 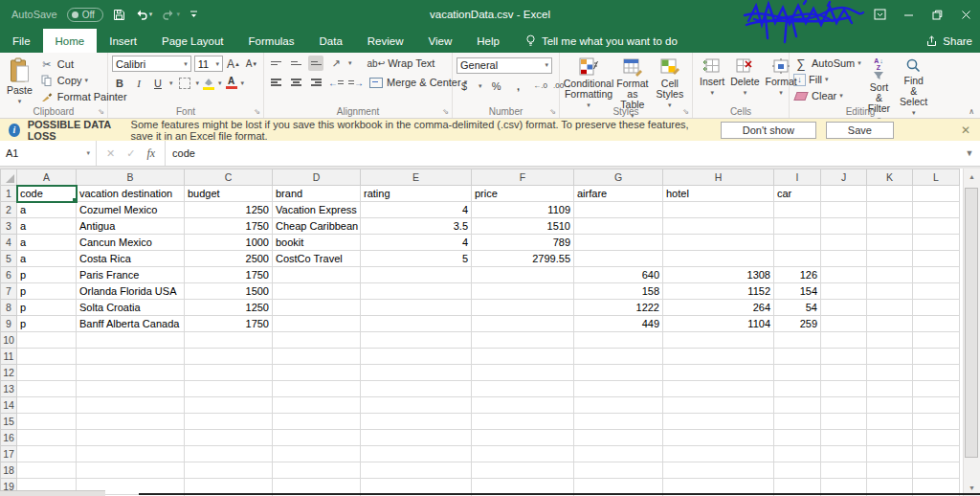 I want to click on bold-button: B, so click(x=120, y=83).